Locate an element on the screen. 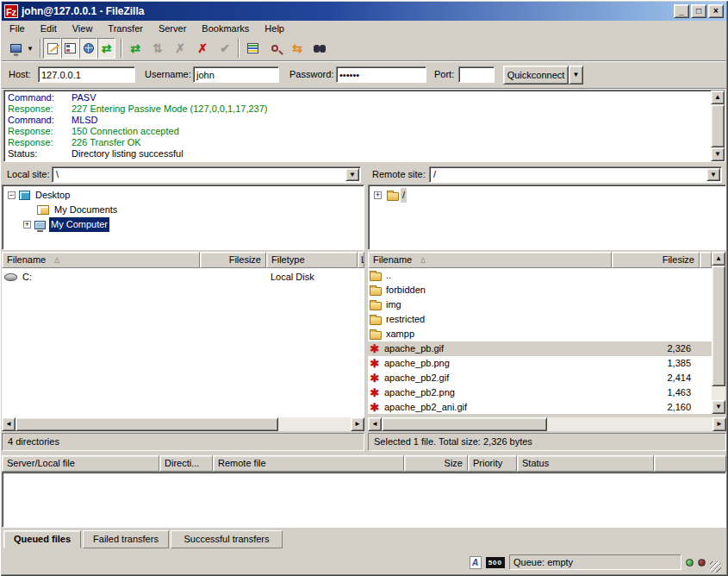 The width and height of the screenshot is (728, 576). remote-file-row: forbidden is located at coordinates (539, 290).